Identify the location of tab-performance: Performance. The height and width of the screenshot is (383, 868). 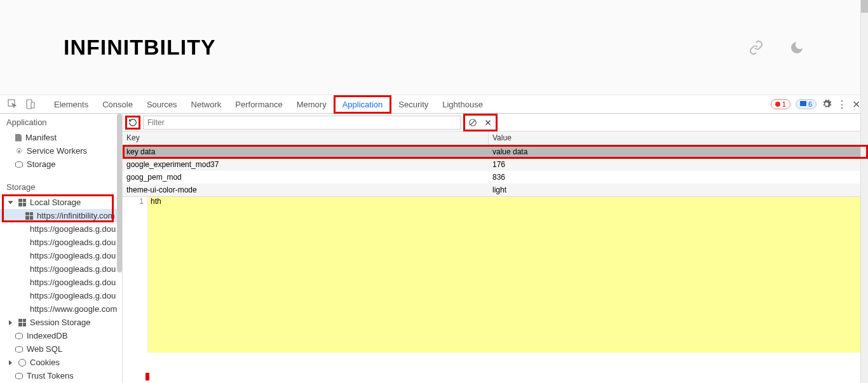
(259, 104).